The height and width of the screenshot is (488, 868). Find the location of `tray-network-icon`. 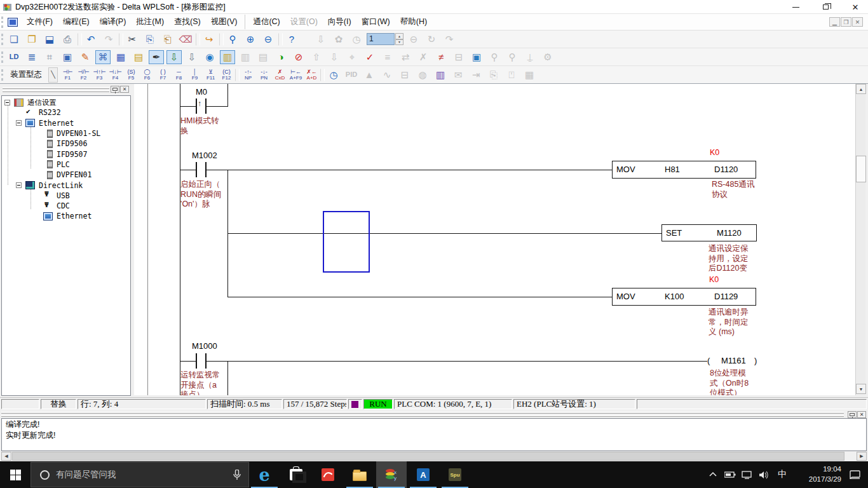

tray-network-icon is located at coordinates (747, 475).